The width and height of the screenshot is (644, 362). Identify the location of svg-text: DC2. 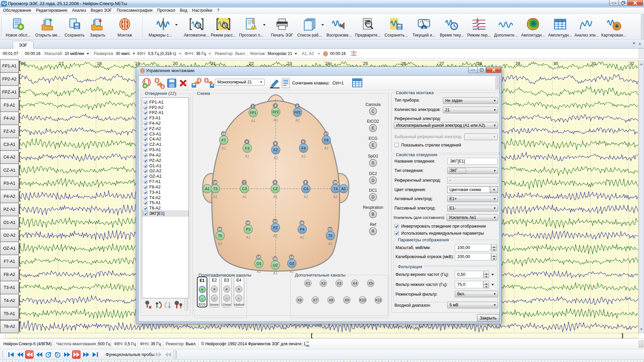
(373, 174).